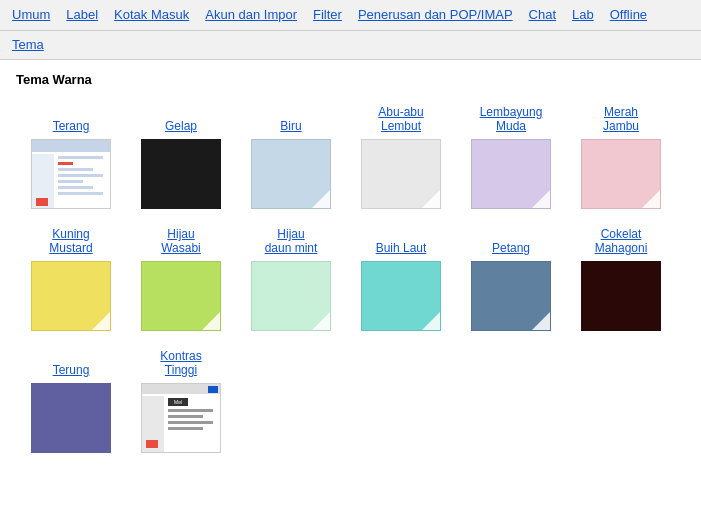 The image size is (701, 505). What do you see at coordinates (621, 296) in the screenshot?
I see `swatch-cokelat-mahagoni` at bounding box center [621, 296].